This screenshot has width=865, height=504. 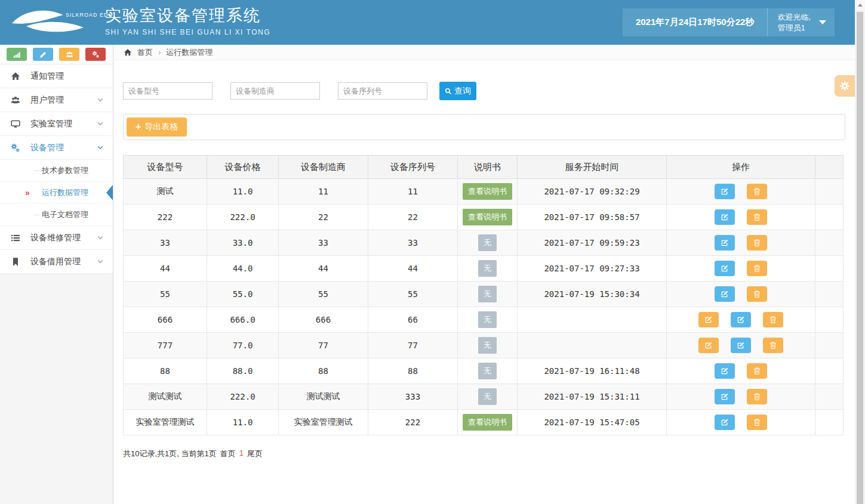 What do you see at coordinates (860, 5) in the screenshot?
I see `scroll-up-button` at bounding box center [860, 5].